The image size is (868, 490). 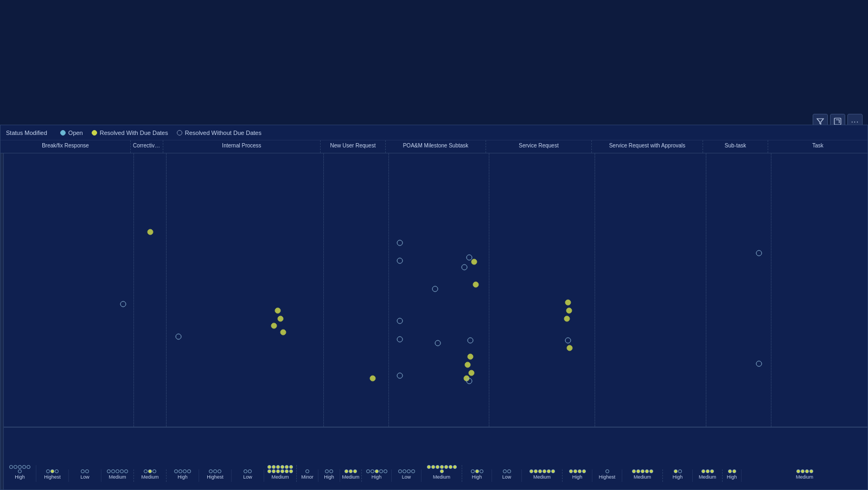 I want to click on xaxis-internal-medium: Medium, so click(x=280, y=474).